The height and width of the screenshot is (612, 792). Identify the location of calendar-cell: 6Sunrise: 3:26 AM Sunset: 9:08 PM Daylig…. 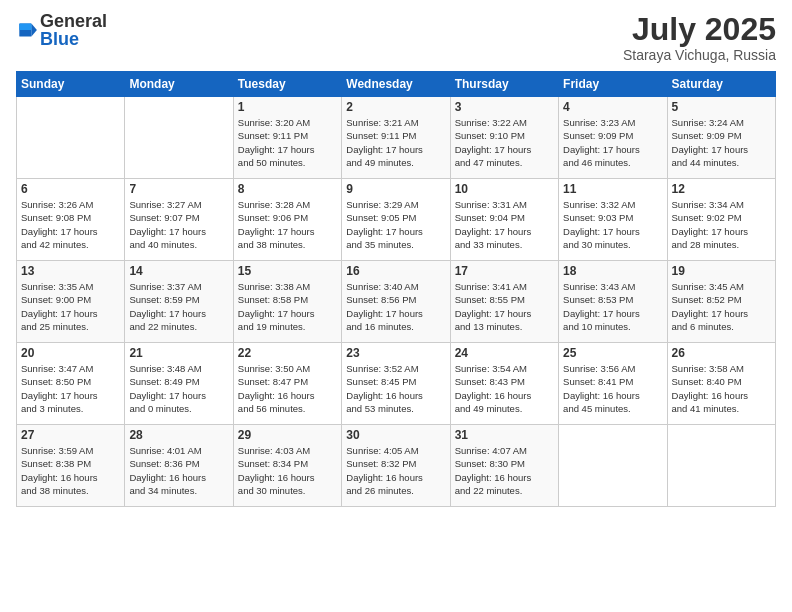
(71, 220).